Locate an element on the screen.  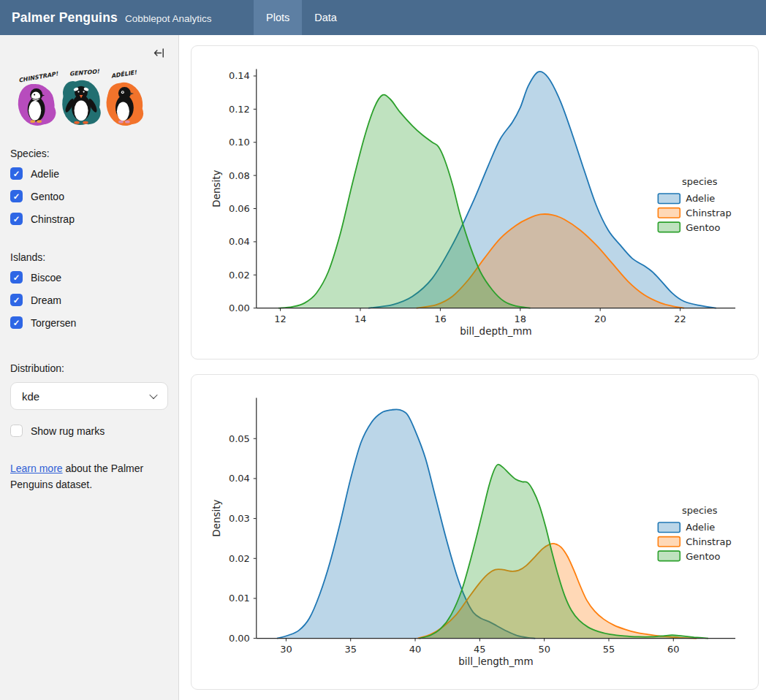
checkbox-label: Adelie is located at coordinates (45, 174).